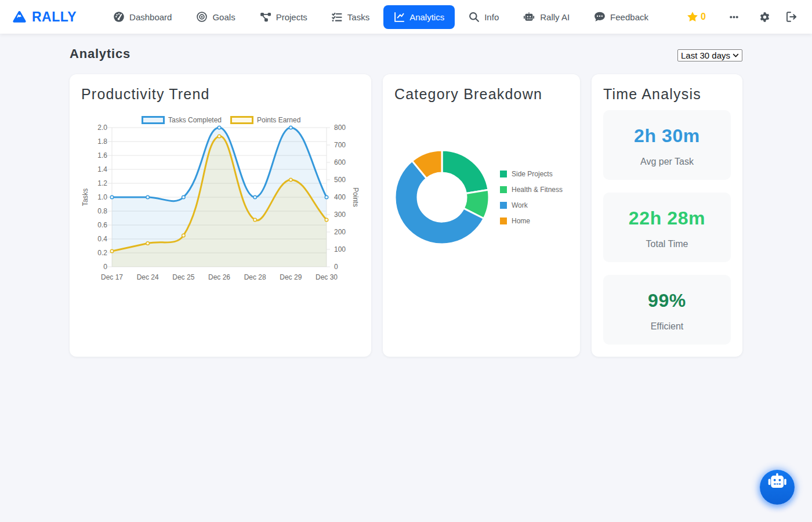 The width and height of the screenshot is (812, 522). I want to click on svg-text: 0.4, so click(102, 239).